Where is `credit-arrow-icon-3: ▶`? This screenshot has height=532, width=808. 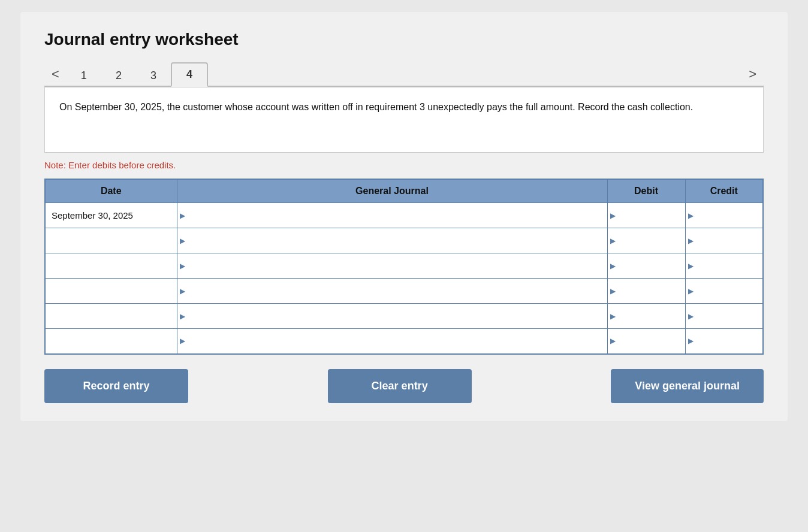
credit-arrow-icon-3: ▶ is located at coordinates (691, 291).